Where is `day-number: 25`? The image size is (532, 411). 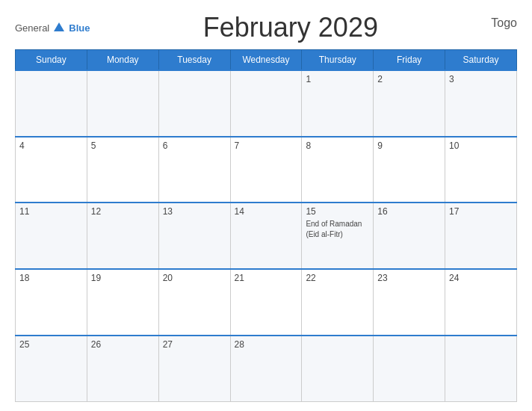
day-number: 25 is located at coordinates (51, 344).